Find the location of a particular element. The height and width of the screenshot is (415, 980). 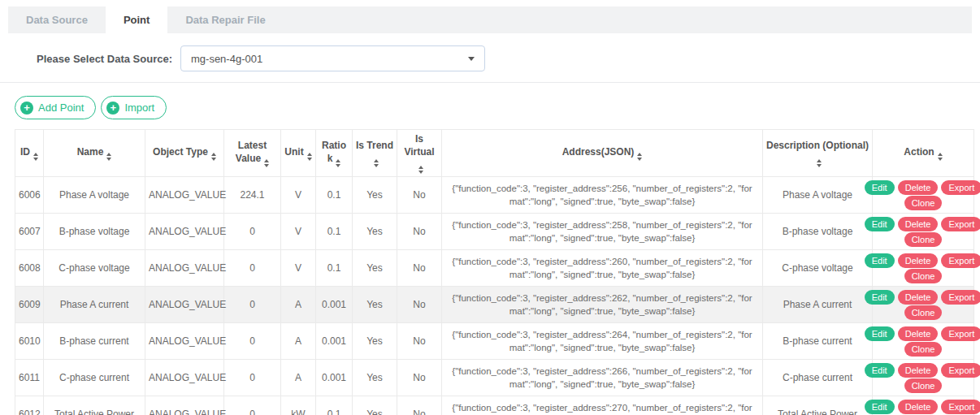

table-header-row: ID Name Object Type Latest Value Unit Ra… is located at coordinates (495, 153).